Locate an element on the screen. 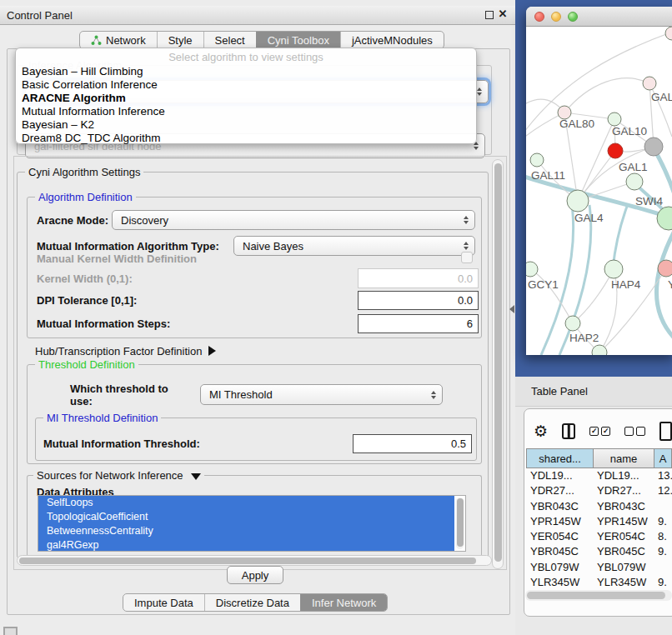 The height and width of the screenshot is (635, 672). tab-cyni-toolbox: Cyni Toolbox is located at coordinates (298, 40).